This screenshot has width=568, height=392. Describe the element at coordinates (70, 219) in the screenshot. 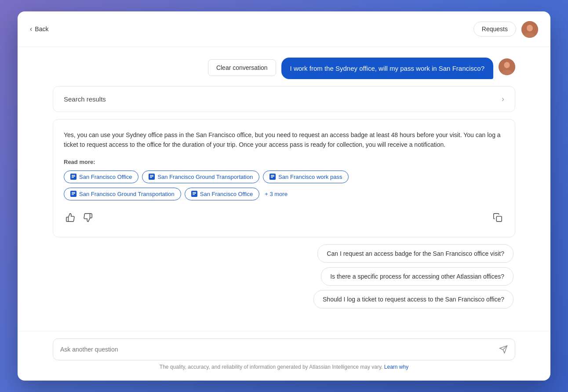

I see `thumbs-up-button` at that location.